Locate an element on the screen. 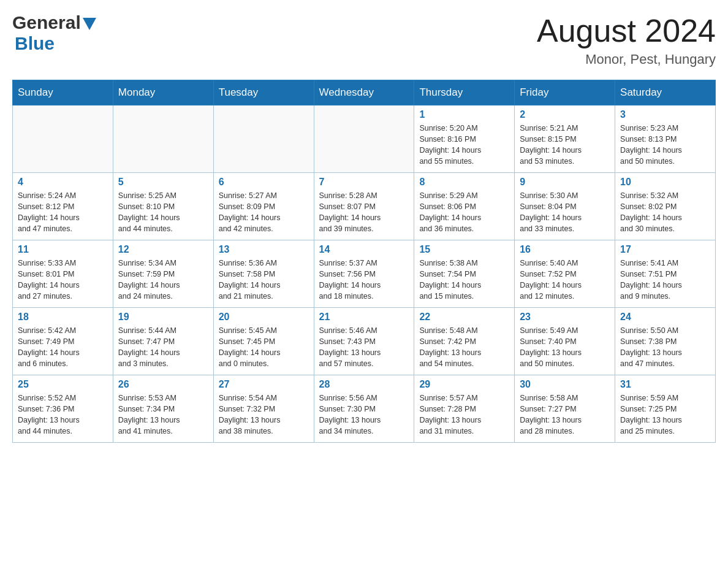 The image size is (728, 563). day-number: 7 is located at coordinates (364, 182).